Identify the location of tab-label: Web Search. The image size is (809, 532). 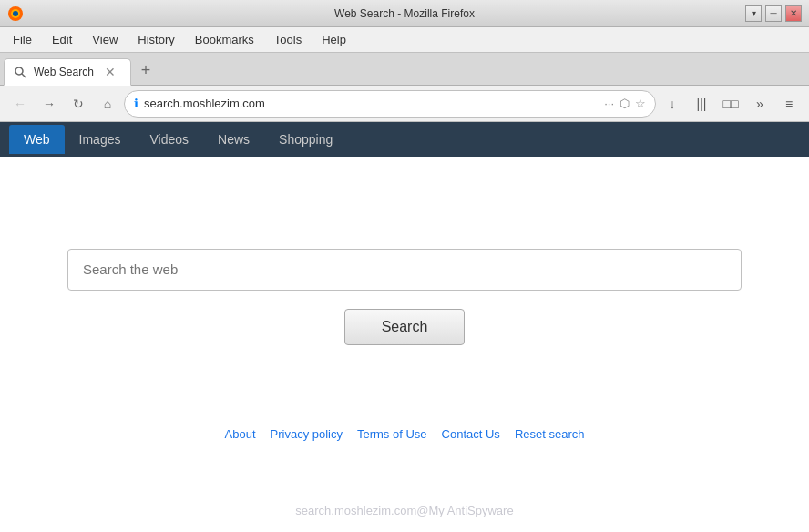
(64, 72).